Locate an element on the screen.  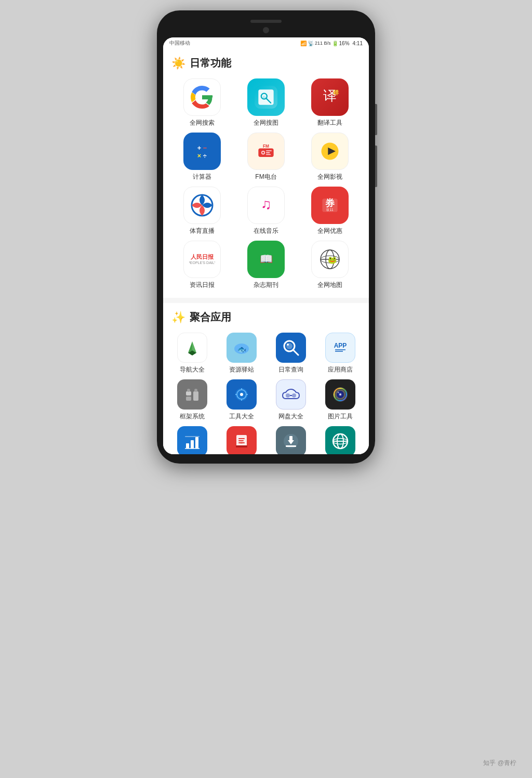
app-resource: 🐟 资源驿站 is located at coordinates (241, 353).